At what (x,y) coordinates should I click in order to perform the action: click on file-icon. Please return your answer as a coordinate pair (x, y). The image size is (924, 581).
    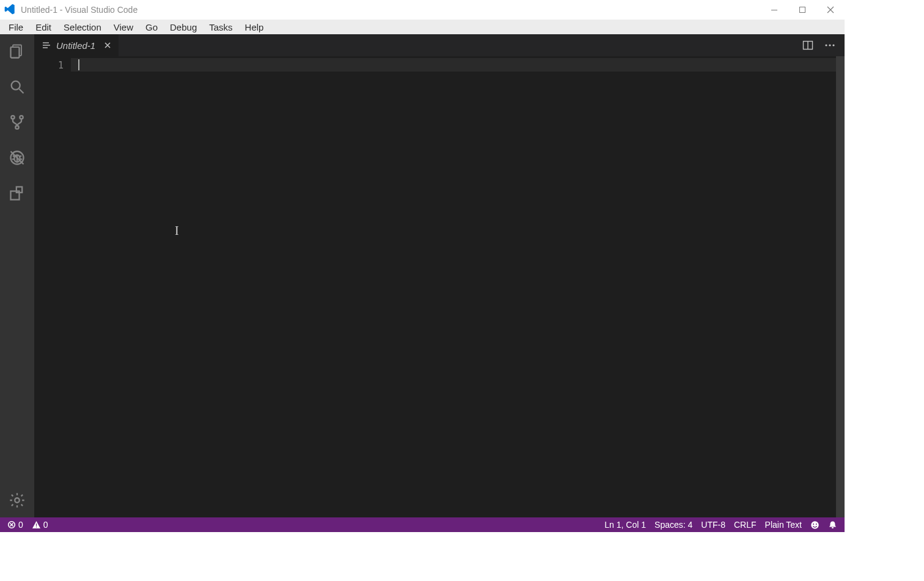
    Looking at the image, I should click on (46, 45).